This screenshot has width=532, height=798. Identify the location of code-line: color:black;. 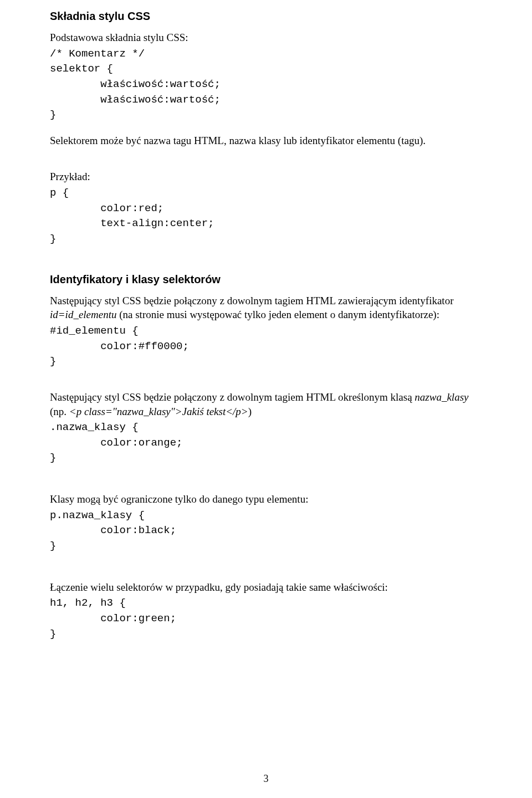
(266, 531).